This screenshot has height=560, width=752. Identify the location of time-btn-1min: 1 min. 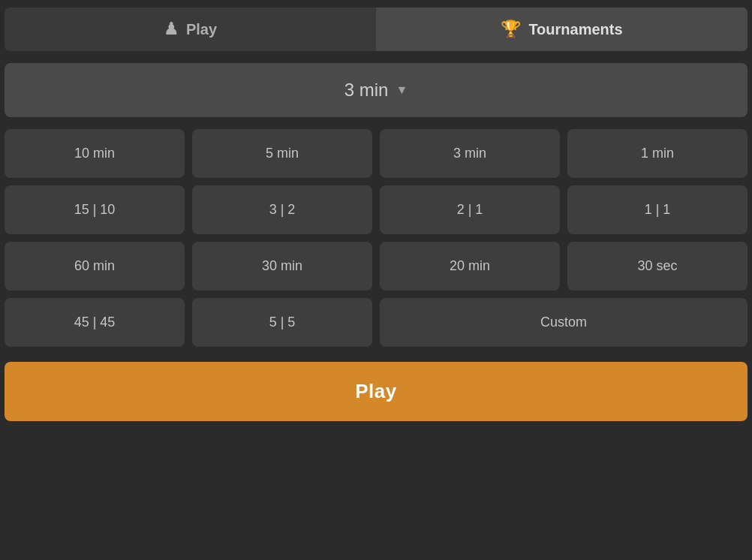
(657, 153).